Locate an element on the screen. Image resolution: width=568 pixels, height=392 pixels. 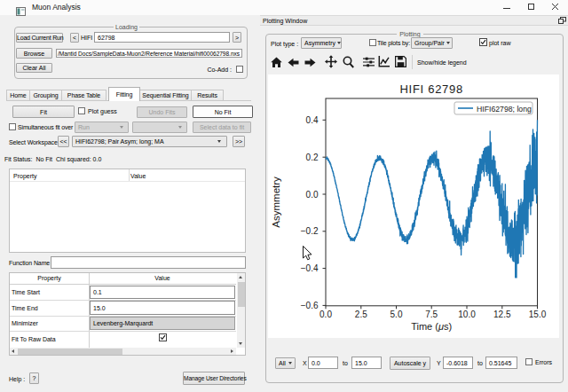
svg-text: HIFI 62798 is located at coordinates (431, 89).